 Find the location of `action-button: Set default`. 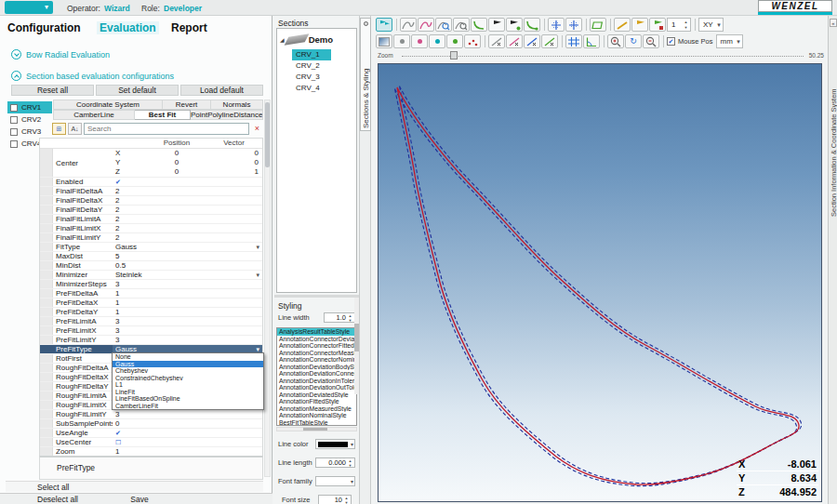

action-button: Set default is located at coordinates (138, 90).